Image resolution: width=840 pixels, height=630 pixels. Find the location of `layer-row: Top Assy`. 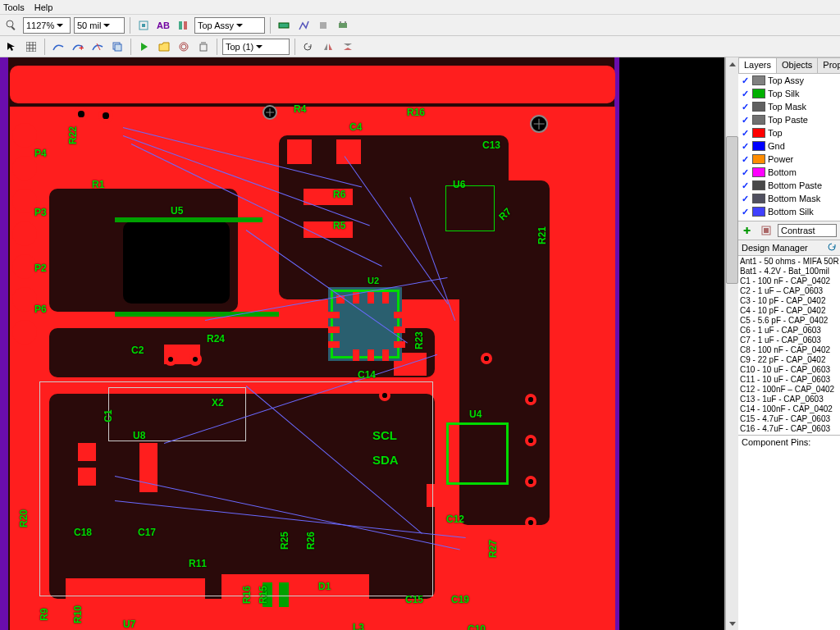

layer-row: Top Assy is located at coordinates (789, 80).